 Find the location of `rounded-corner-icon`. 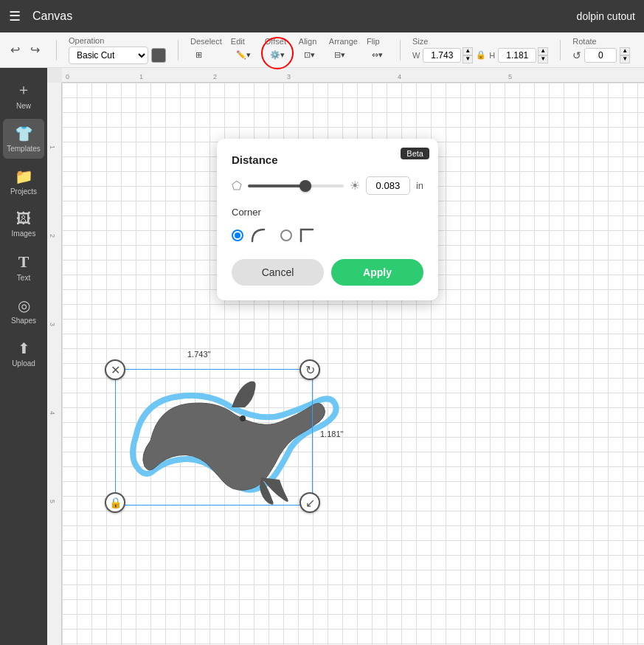

rounded-corner-icon is located at coordinates (258, 235).